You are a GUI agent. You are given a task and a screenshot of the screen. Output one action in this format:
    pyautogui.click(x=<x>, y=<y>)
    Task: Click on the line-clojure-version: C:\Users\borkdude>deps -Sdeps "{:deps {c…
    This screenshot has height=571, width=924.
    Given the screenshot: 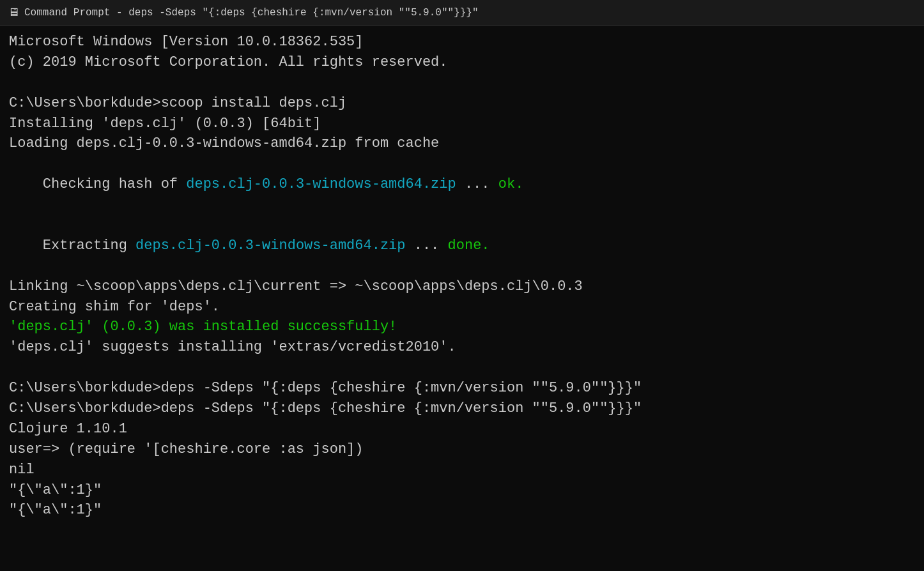 What is the action you would take?
    pyautogui.click(x=462, y=409)
    